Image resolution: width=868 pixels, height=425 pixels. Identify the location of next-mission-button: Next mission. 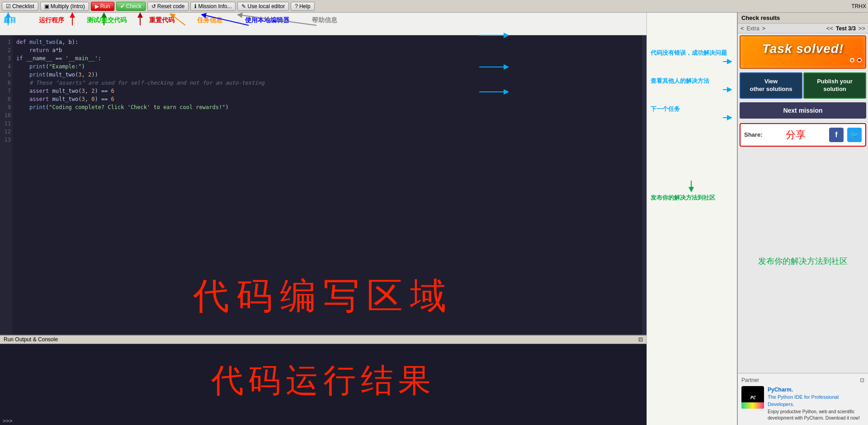
(803, 110).